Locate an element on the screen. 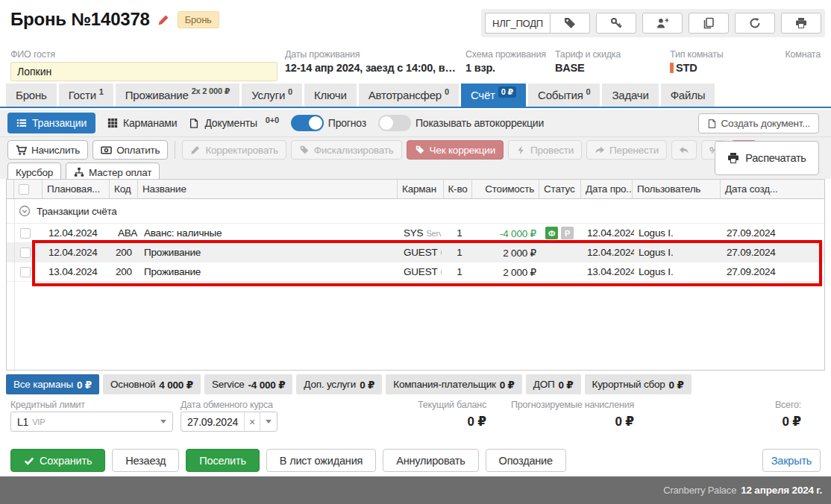 This screenshot has height=504, width=831. guest-field: ФИО гостя is located at coordinates (144, 66).